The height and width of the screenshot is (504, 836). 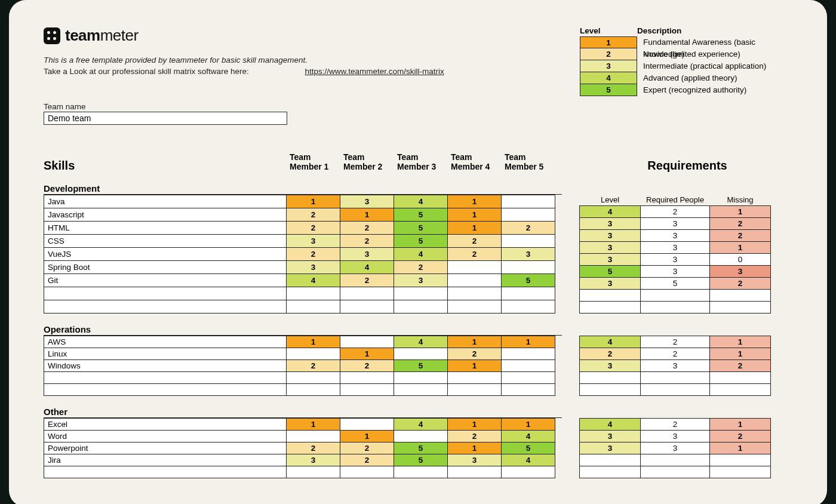 I want to click on req-level-cell: 2, so click(x=610, y=354).